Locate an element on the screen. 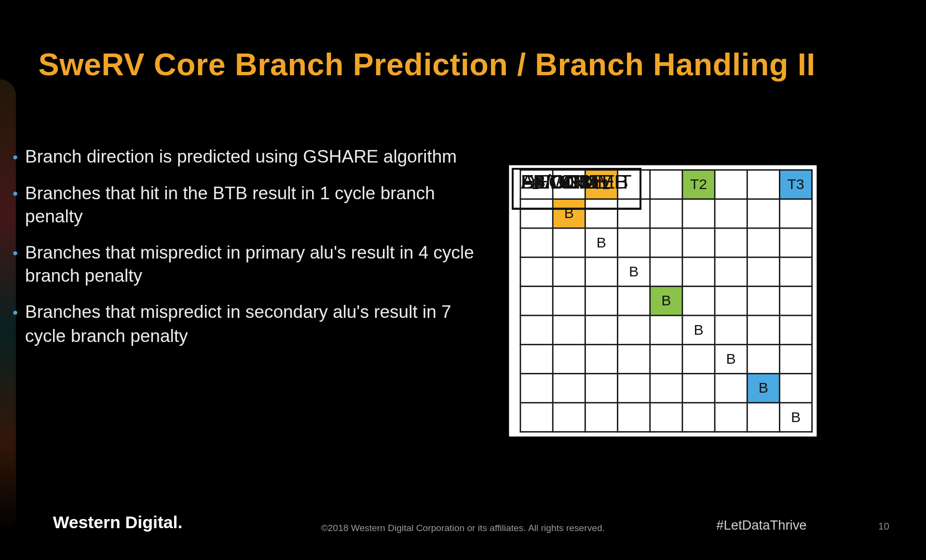 The height and width of the screenshot is (560, 926). slide-title: SweRV Core Branch Prediction / Branch Ha… is located at coordinates (469, 65).